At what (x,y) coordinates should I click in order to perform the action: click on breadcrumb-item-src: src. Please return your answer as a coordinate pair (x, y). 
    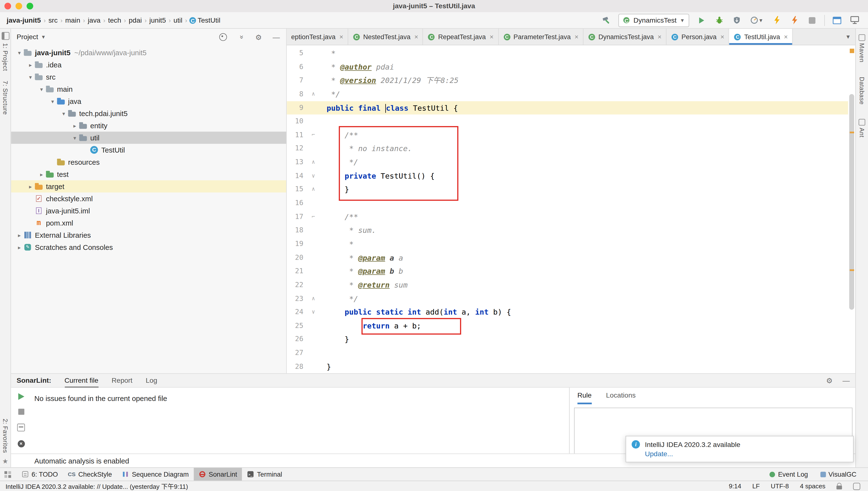
    Looking at the image, I should click on (53, 20).